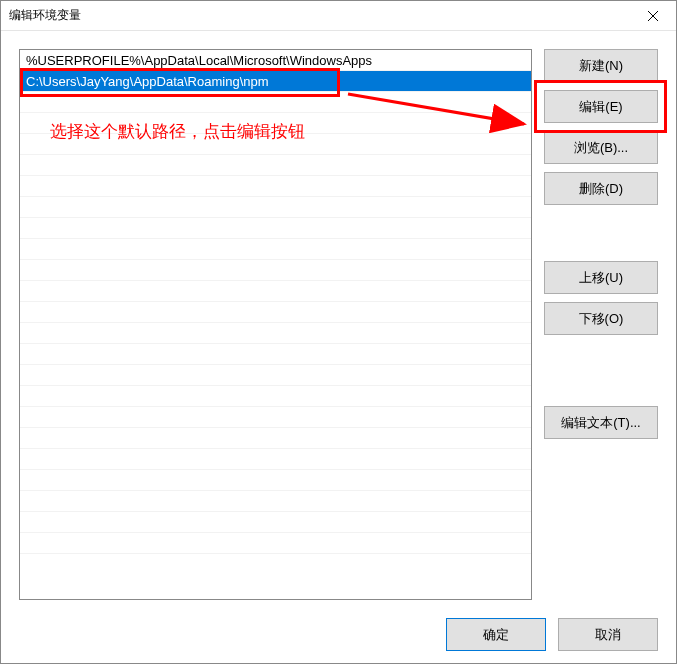 This screenshot has height=664, width=677. Describe the element at coordinates (276, 82) in the screenshot. I see `list-item: C:\Users\JayYang\AppData\Roaming\npm` at that location.